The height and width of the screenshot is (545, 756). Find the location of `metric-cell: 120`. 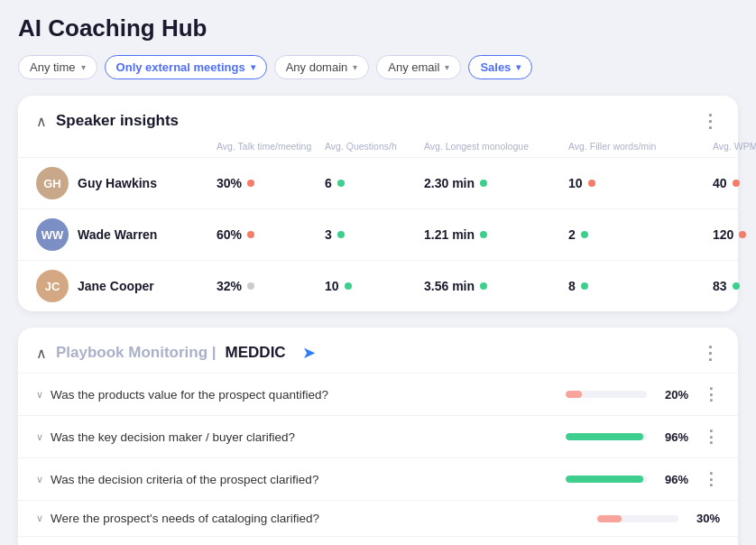

metric-cell: 120 is located at coordinates (734, 235).